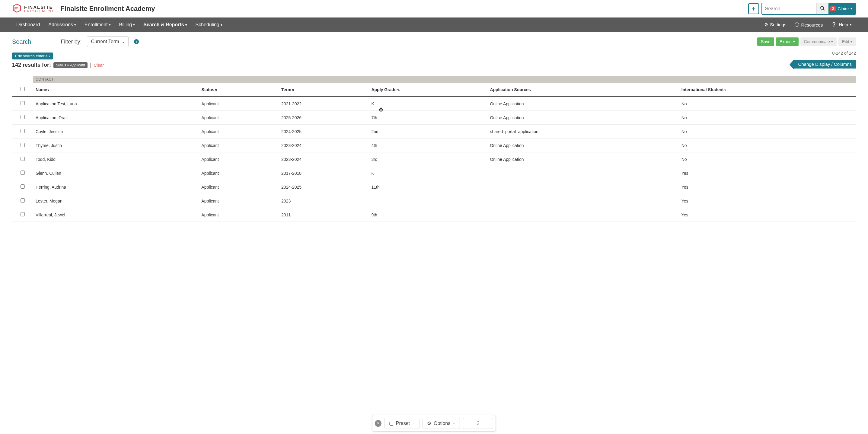  I want to click on nav-admissions: Admissions▾, so click(62, 25).